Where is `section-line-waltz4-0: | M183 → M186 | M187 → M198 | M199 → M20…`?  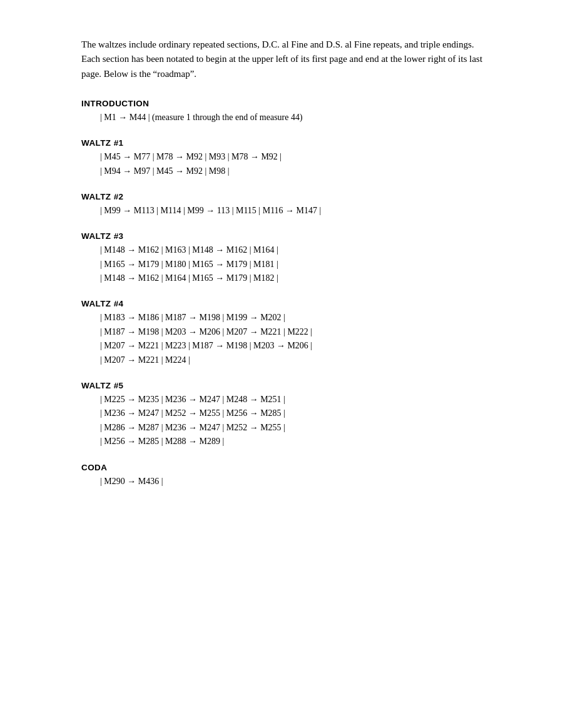
section-line-waltz4-0: | M183 → M186 | M187 → M198 | M199 → M20… is located at coordinates (297, 318).